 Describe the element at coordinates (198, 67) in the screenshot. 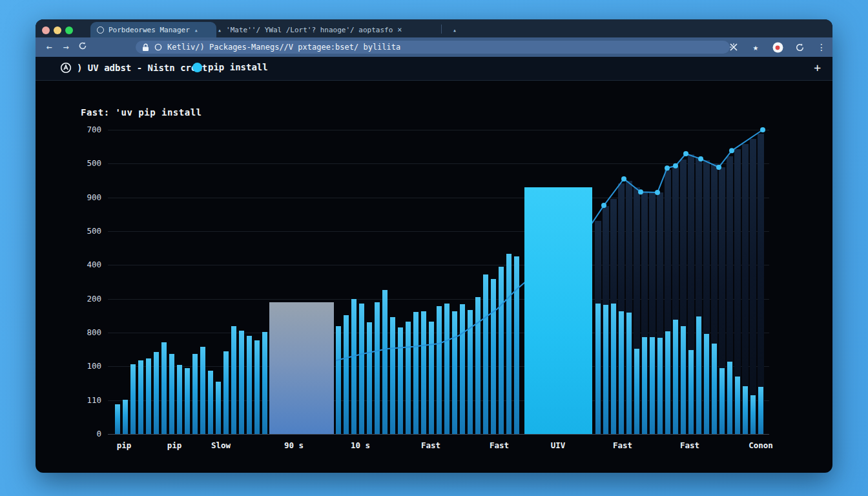

I see `legend-swatch` at that location.